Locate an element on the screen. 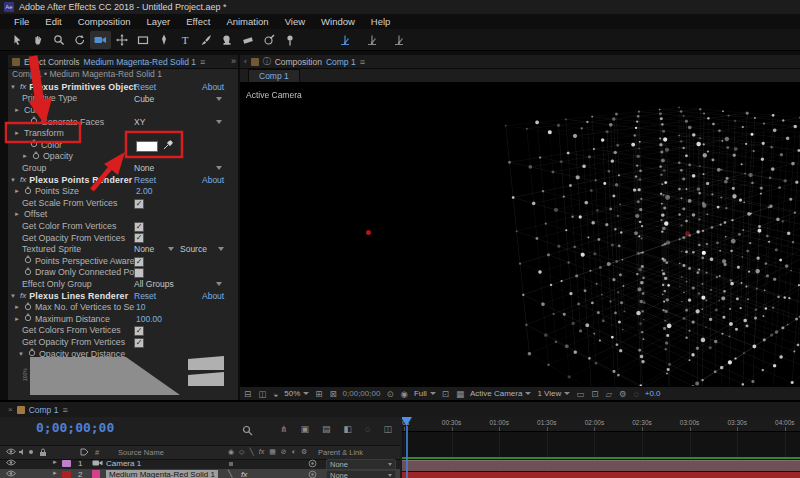 This screenshot has width=800, height=478. effect-group-row: ▼fxPlexus Primitives ObjectResetAbout is located at coordinates (123, 87).